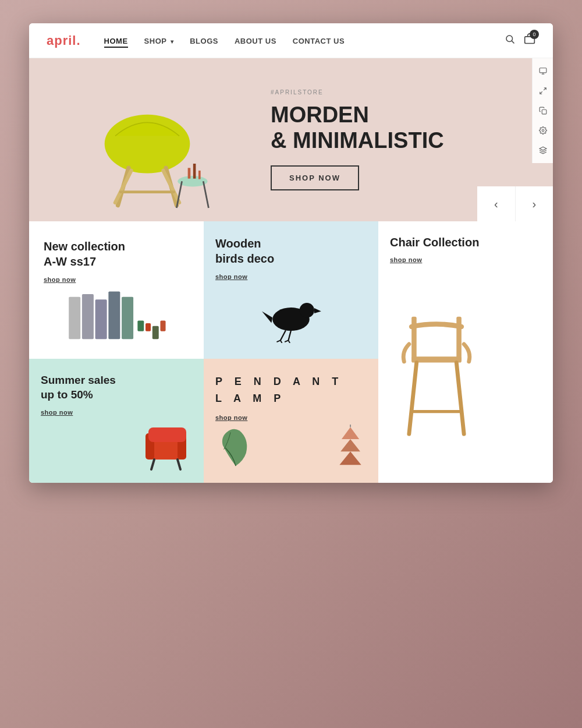 This screenshot has height=728, width=582. What do you see at coordinates (166, 445) in the screenshot?
I see `orange-chair-illustration` at bounding box center [166, 445].